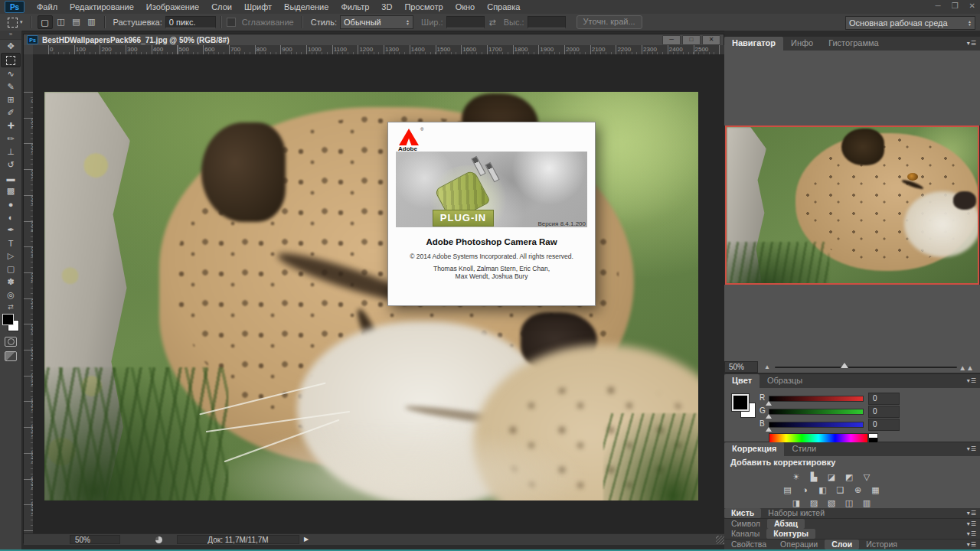  What do you see at coordinates (11, 357) in the screenshot?
I see `screen-mode-button` at bounding box center [11, 357].